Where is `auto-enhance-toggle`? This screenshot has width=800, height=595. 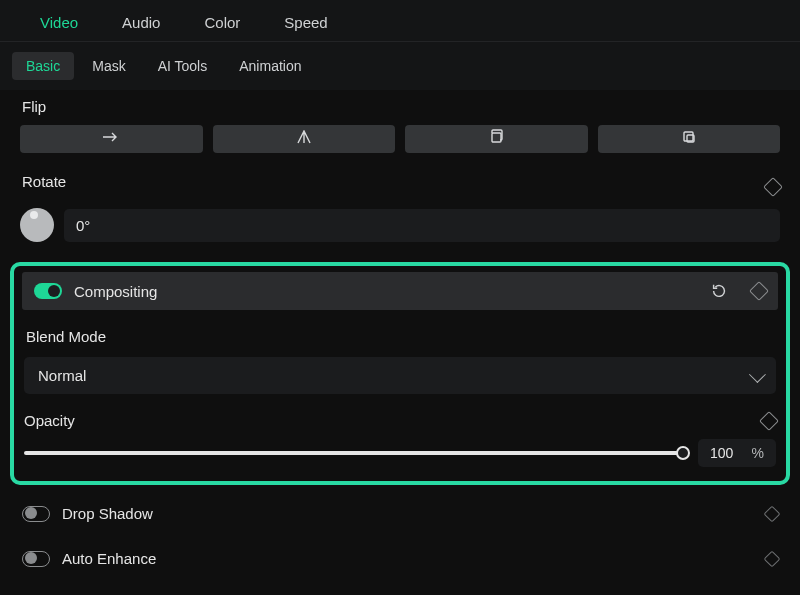 auto-enhance-toggle is located at coordinates (36, 559).